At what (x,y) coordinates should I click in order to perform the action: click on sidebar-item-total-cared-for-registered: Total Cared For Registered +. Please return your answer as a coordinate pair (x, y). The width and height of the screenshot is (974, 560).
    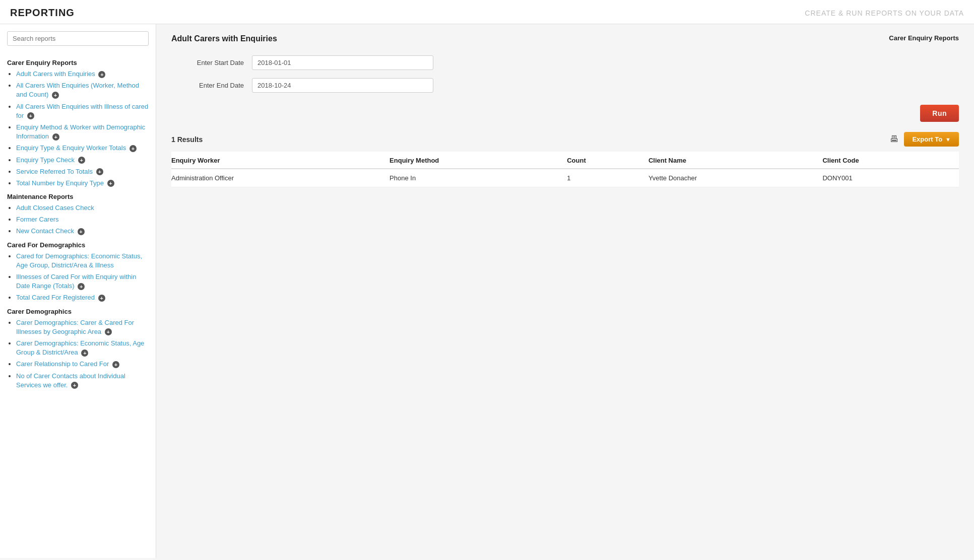
    Looking at the image, I should click on (83, 298).